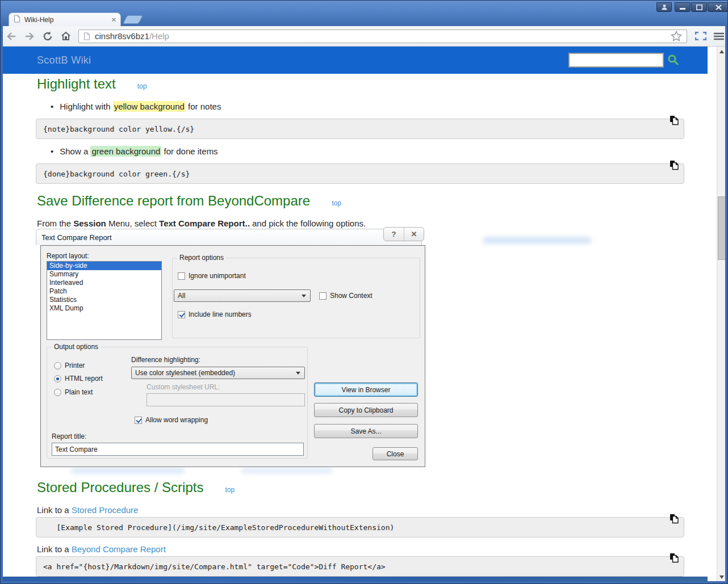 This screenshot has width=728, height=584. I want to click on bc-instruction: From the Session Menu, select Text Compa…, so click(201, 224).